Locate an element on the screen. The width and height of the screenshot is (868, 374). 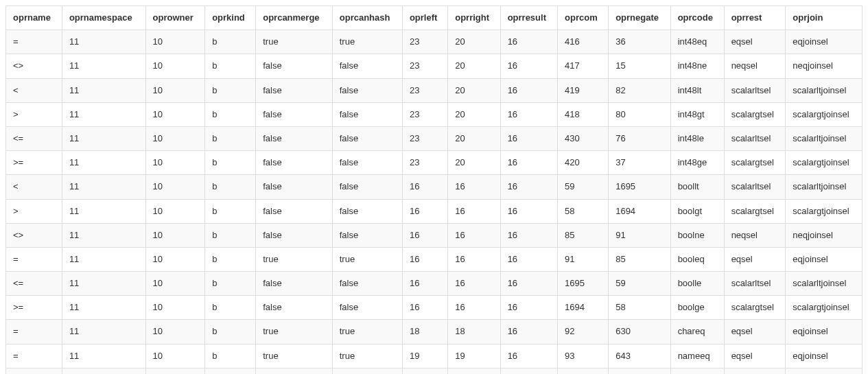
cell-oprnegate: 643 is located at coordinates (640, 355).